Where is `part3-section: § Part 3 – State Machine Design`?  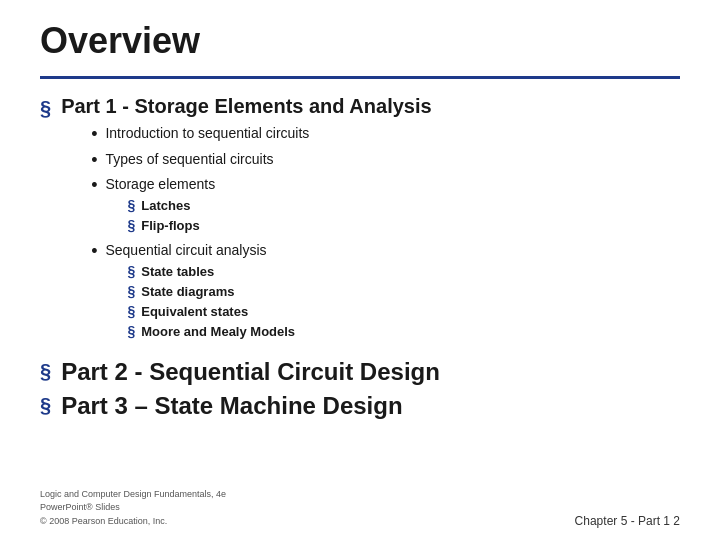 part3-section: § Part 3 – State Machine Design is located at coordinates (360, 406).